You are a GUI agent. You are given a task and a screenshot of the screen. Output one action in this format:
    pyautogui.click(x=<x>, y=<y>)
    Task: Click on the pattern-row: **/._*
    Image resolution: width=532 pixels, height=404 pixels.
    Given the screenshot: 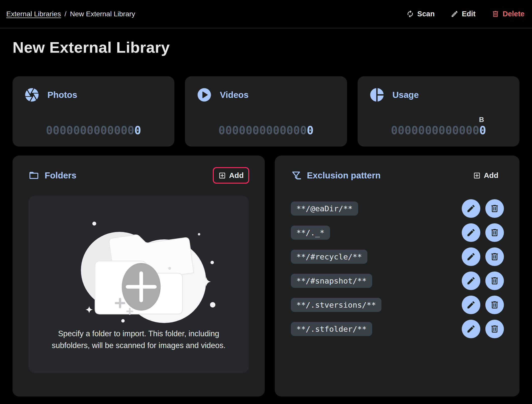 What is the action you would take?
    pyautogui.click(x=397, y=233)
    